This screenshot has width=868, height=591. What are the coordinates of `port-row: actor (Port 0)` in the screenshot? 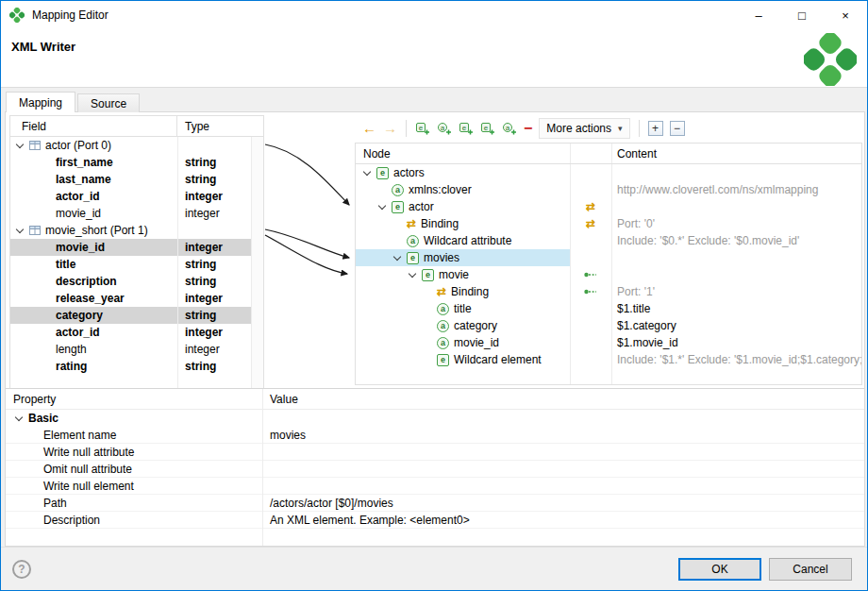 It's located at (130, 145).